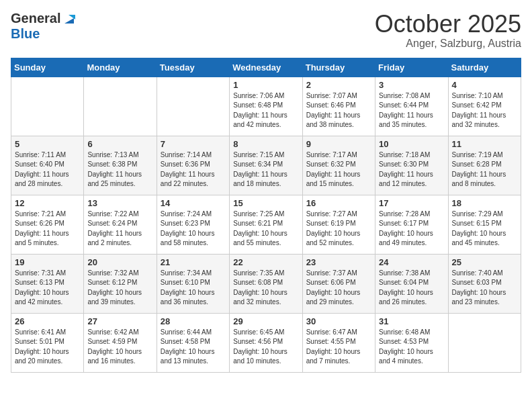 The width and height of the screenshot is (532, 411). I want to click on day-info: Sunrise: 6:45 AMSunset: 4:56 PMDaylight:…, so click(266, 347).